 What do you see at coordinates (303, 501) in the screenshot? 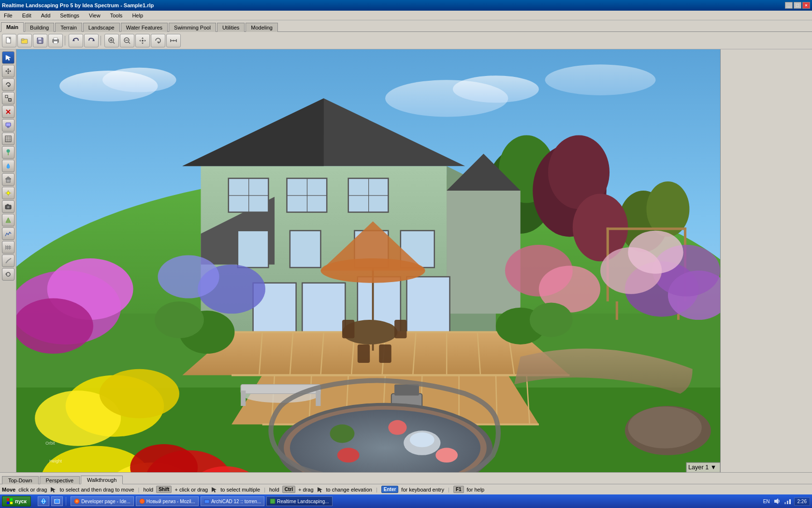
I see `taskbar-realtime-label: Realtime Landscaping...` at bounding box center [303, 501].